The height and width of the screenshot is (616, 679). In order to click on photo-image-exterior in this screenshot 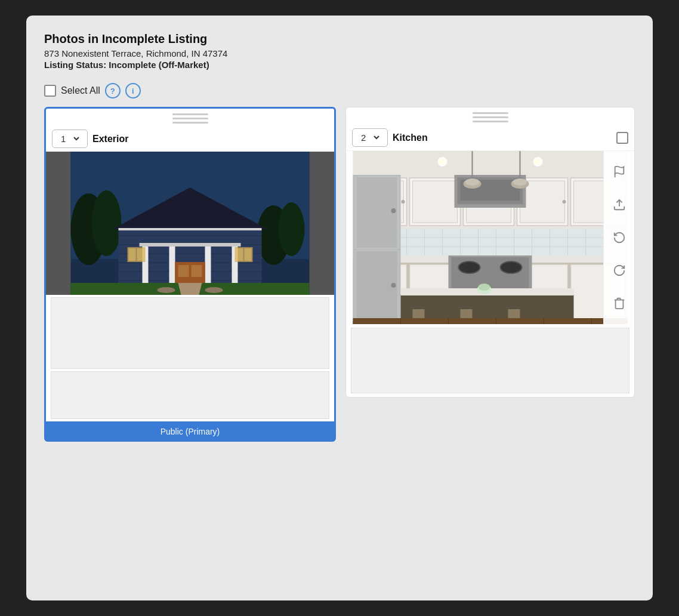, I will do `click(190, 223)`.